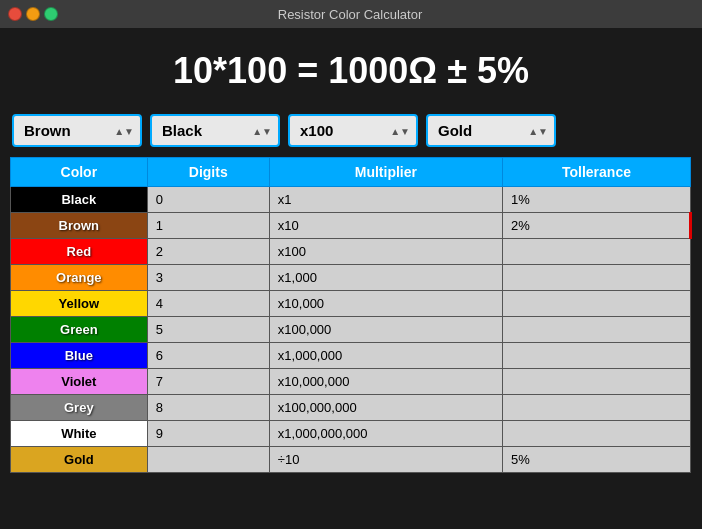  I want to click on tolerance-dropdown-wrapper: BrownRedGoldSilverNone ▲▼, so click(491, 130).